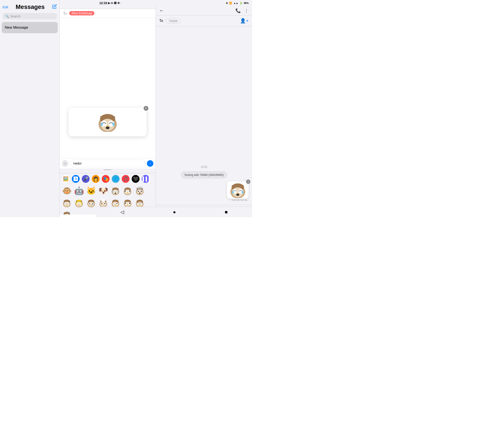 The width and height of the screenshot is (504, 434). What do you see at coordinates (150, 164) in the screenshot?
I see `send-button: ↑` at bounding box center [150, 164].